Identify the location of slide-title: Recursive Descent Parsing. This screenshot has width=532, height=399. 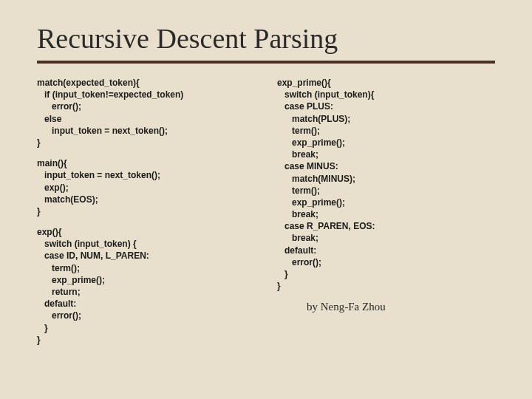
(266, 38).